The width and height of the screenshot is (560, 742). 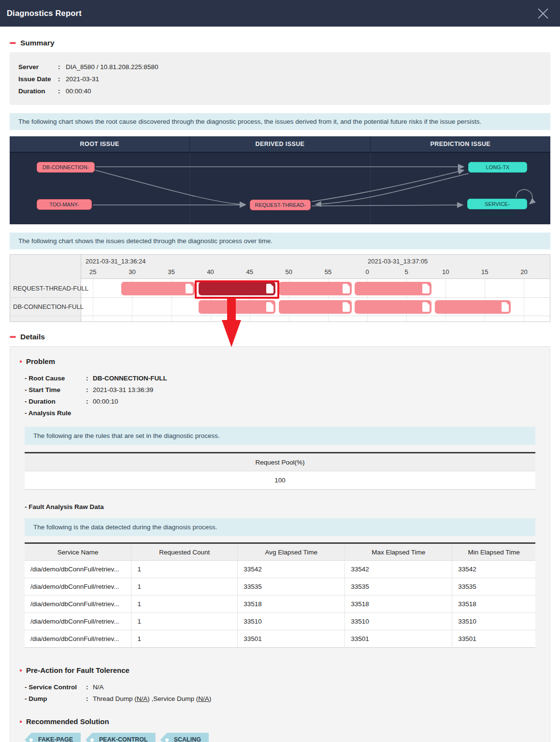 What do you see at coordinates (211, 699) in the screenshot?
I see `dump-text: )` at bounding box center [211, 699].